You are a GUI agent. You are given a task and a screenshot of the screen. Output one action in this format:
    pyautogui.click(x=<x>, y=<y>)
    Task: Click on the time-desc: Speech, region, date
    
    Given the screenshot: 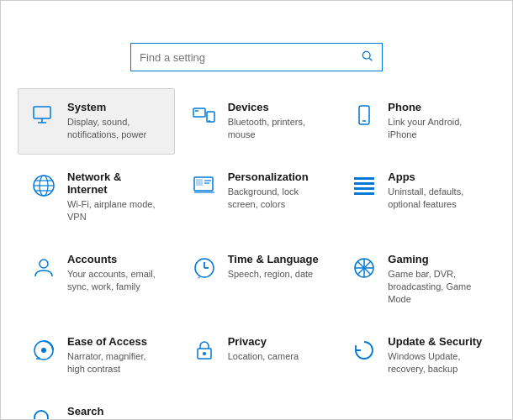 What is the action you would take?
    pyautogui.click(x=273, y=274)
    